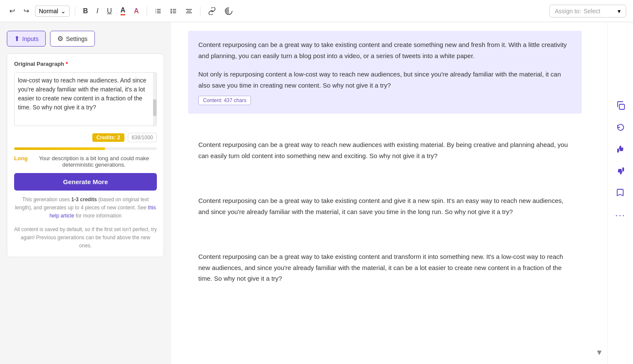  I want to click on warning-box: Long Your description is a bit long and …, so click(85, 161).